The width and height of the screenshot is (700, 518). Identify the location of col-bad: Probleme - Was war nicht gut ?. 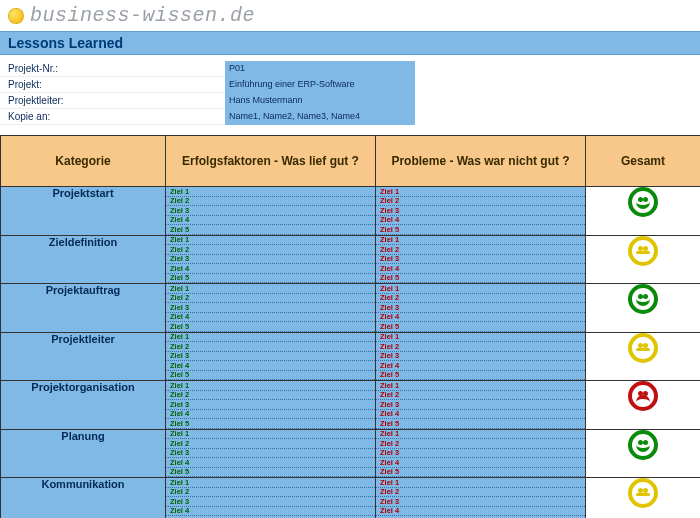
(481, 162).